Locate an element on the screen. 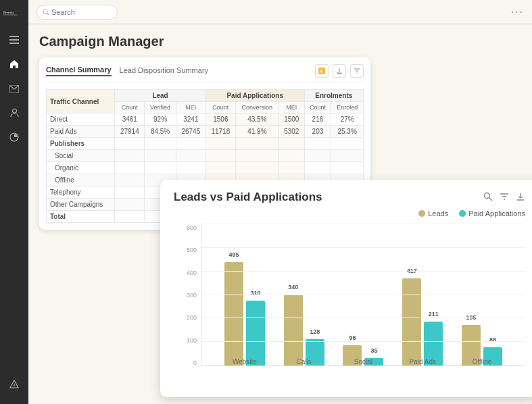  col-traffic-channel: Traffic Channel is located at coordinates (81, 101).